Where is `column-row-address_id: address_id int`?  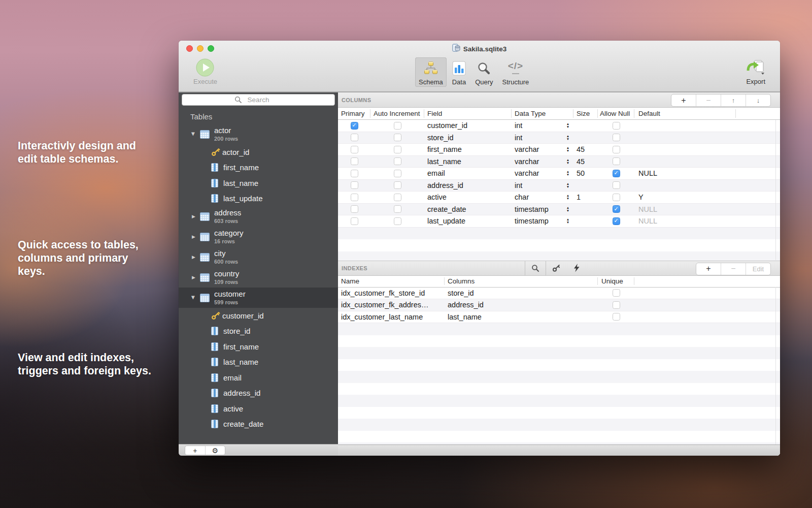
column-row-address_id: address_id int is located at coordinates (559, 186).